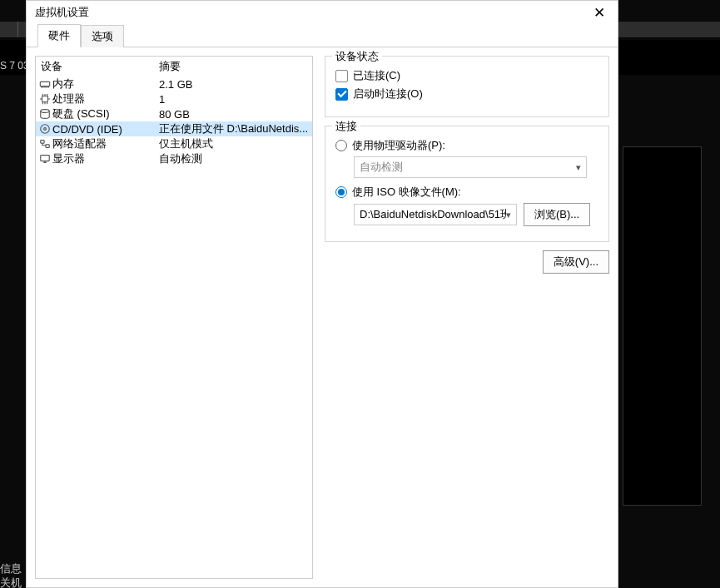 This screenshot has height=588, width=720. What do you see at coordinates (599, 13) in the screenshot?
I see `close-icon: ✕` at bounding box center [599, 13].